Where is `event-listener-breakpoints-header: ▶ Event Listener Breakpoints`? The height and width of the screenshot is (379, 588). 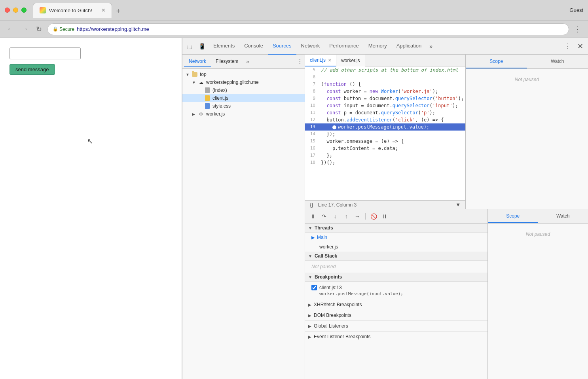 event-listener-breakpoints-header: ▶ Event Listener Breakpoints is located at coordinates (396, 337).